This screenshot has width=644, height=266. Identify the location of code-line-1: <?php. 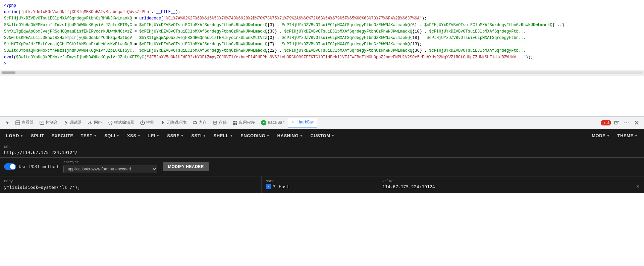
(322, 6).